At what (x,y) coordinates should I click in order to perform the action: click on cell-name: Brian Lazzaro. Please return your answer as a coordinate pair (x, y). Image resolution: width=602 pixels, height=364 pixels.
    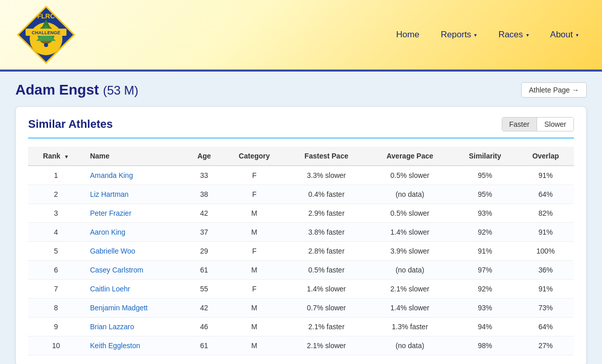
    Looking at the image, I should click on (135, 327).